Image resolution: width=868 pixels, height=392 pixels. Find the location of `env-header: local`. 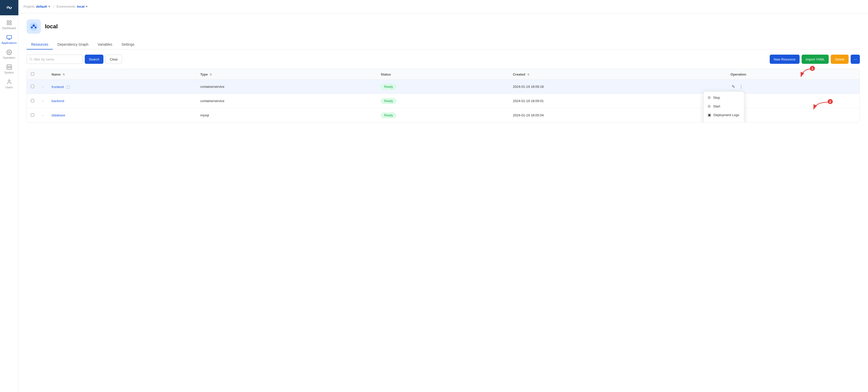

env-header: local is located at coordinates (443, 27).